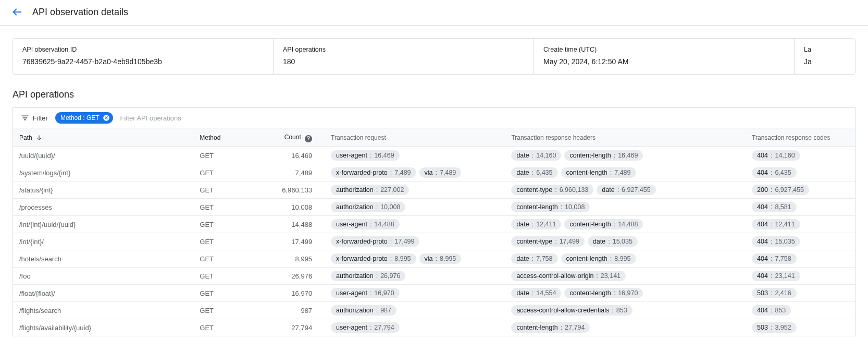 The height and width of the screenshot is (363, 868). What do you see at coordinates (386, 310) in the screenshot?
I see `chip-val: 987` at bounding box center [386, 310].